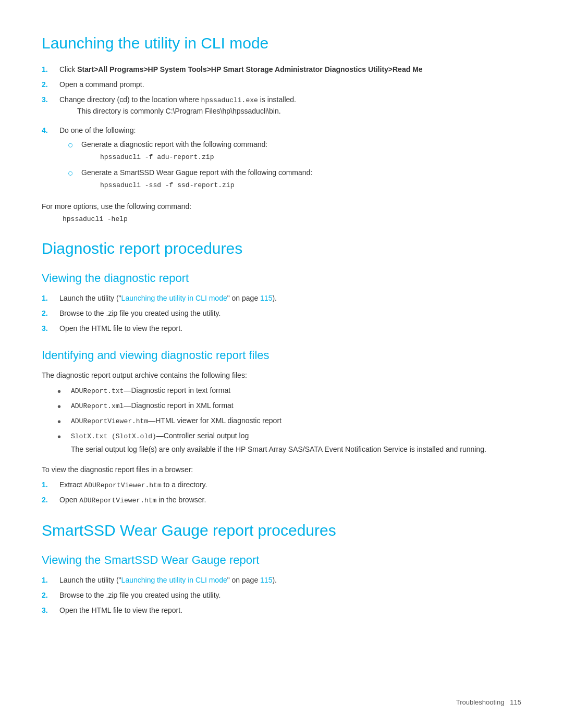 This screenshot has width=563, height=728. What do you see at coordinates (290, 161) in the screenshot?
I see `cli-step-4-content: Do one of the following: ○ Generate a di…` at bounding box center [290, 161].